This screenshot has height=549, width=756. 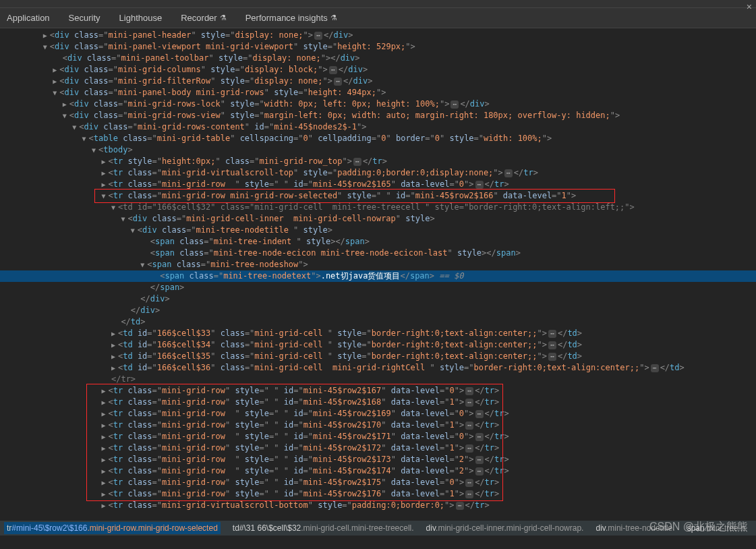 I want to click on breadcrumb: tr#mini-45\$row2\$166.mini-grid-row.mini…, so click(x=378, y=528).